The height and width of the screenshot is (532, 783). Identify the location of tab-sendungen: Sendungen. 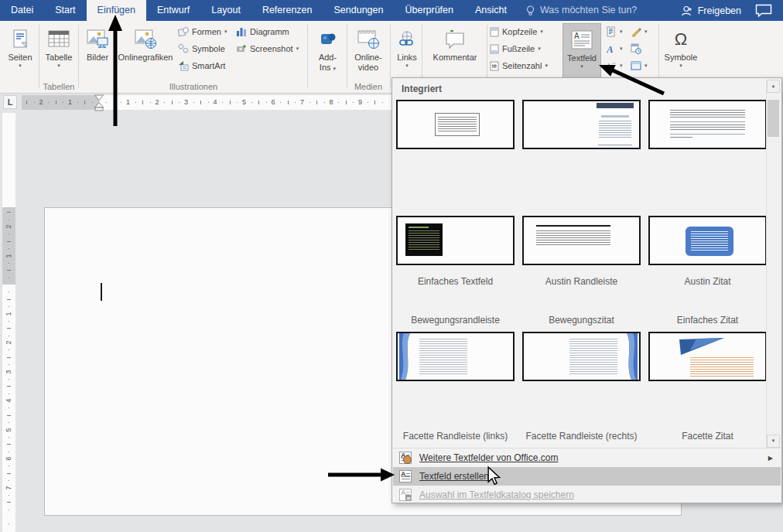
(359, 11).